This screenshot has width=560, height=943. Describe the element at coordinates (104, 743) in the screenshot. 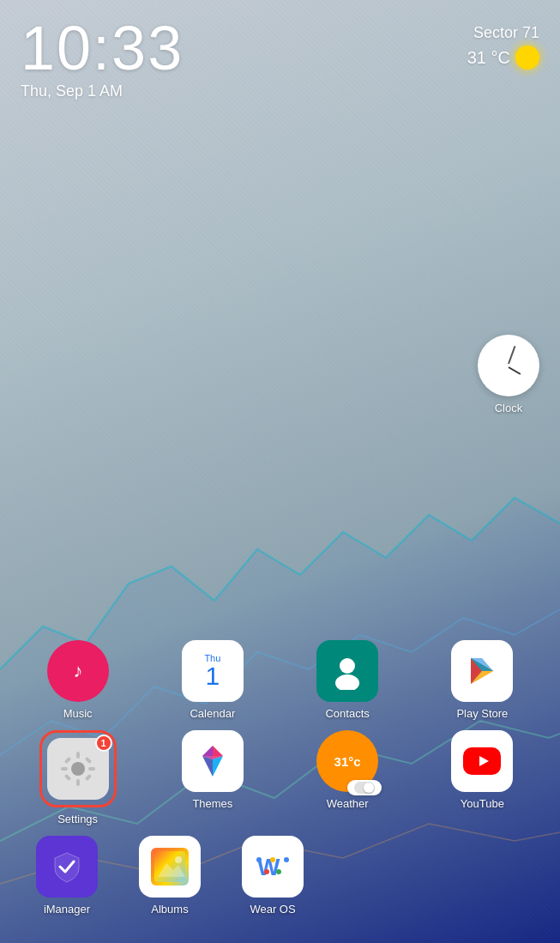

I see `settings-badge: 1` at that location.